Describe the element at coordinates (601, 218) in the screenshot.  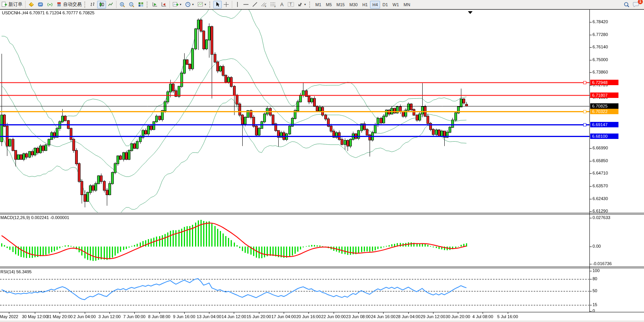
I see `macd-axis-tick: 0.027633` at that location.